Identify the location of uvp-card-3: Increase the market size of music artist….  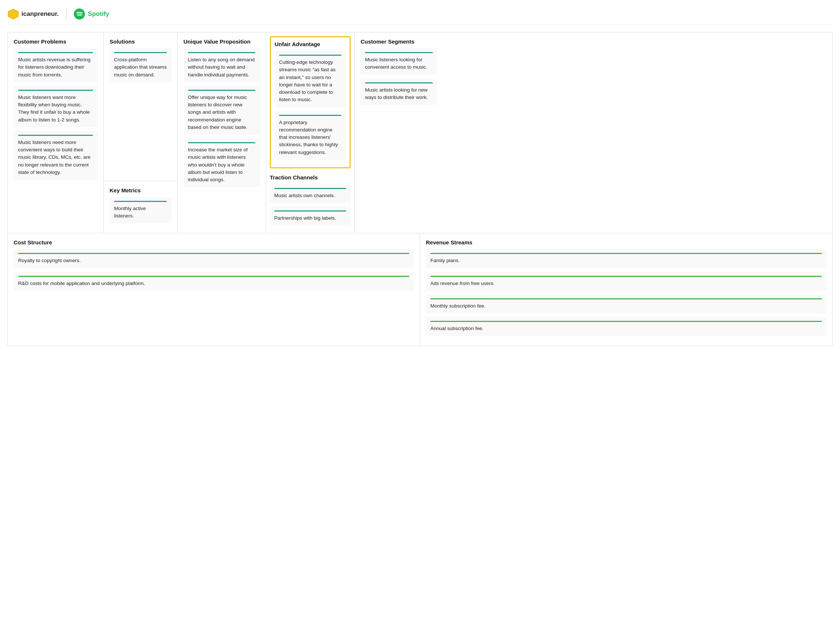
(222, 165).